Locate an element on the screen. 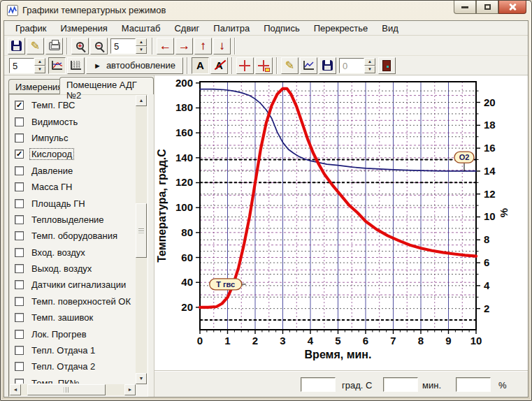 The height and width of the screenshot is (401, 532). x-tick-label: 8 is located at coordinates (421, 341).